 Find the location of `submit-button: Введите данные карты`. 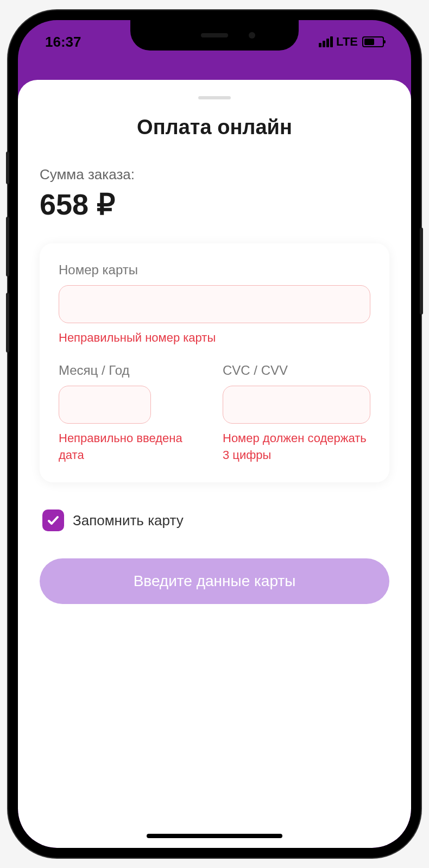

submit-button: Введите данные карты is located at coordinates (214, 581).